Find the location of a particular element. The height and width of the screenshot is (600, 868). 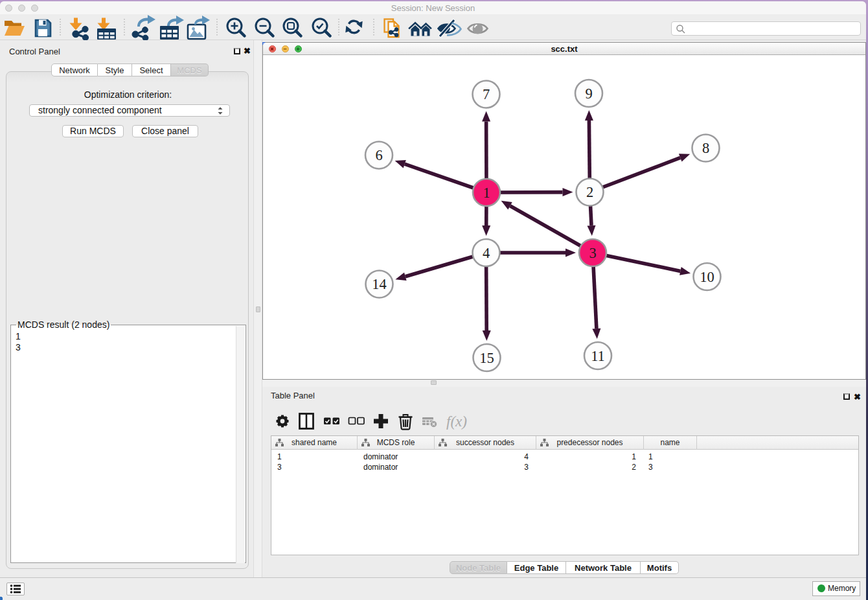

svg-text: 2 is located at coordinates (589, 192).